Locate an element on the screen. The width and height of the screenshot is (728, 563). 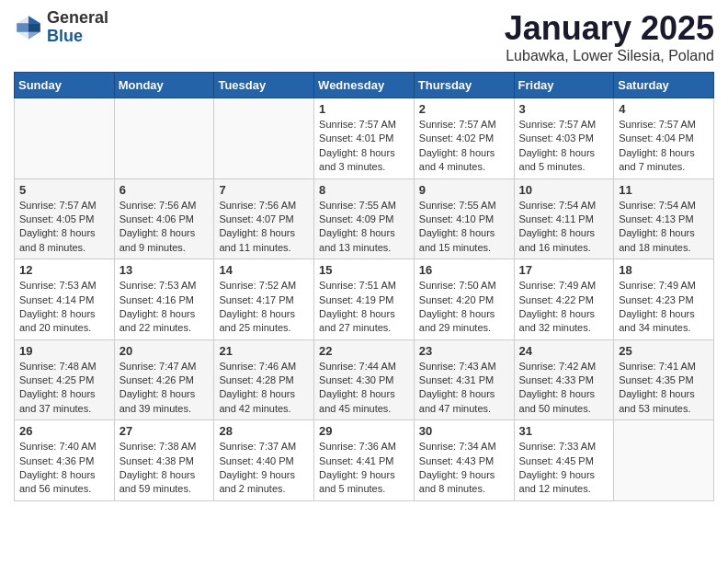
day-number: 14 is located at coordinates (264, 270).